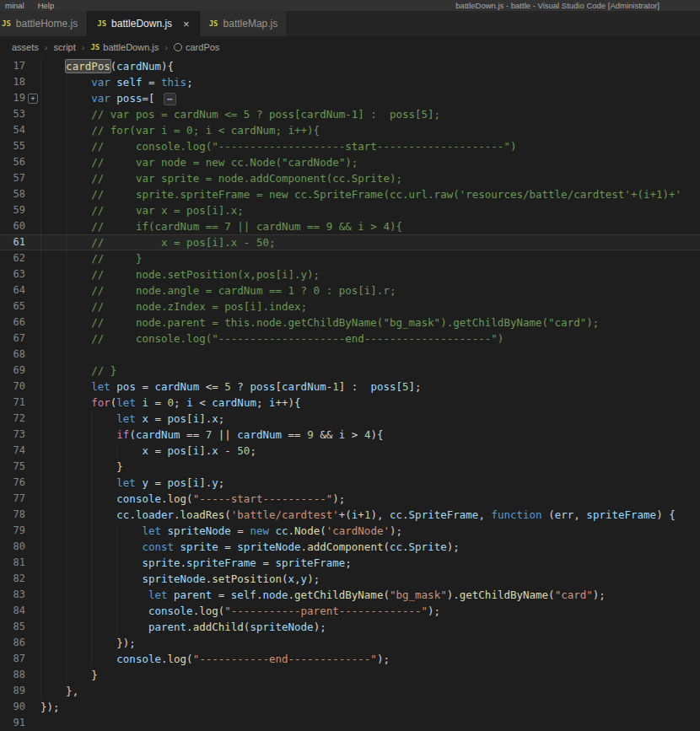  I want to click on code-line: 18 var self = this;, so click(350, 83).